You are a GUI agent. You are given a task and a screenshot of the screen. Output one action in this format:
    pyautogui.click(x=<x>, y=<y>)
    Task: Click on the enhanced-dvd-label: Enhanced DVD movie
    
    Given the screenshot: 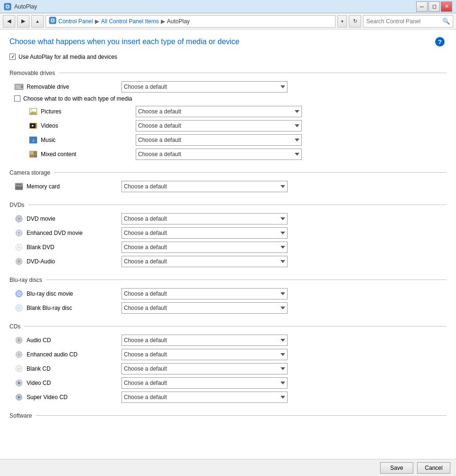 What is the action you would take?
    pyautogui.click(x=74, y=233)
    